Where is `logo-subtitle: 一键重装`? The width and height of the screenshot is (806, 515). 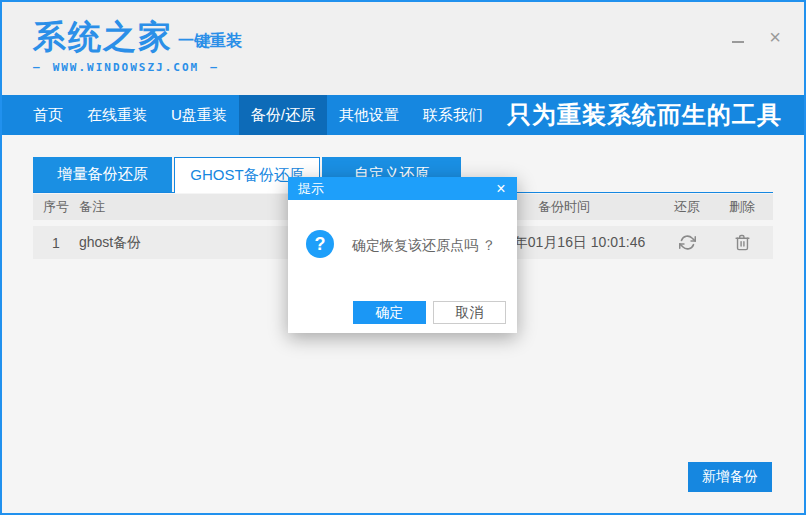
logo-subtitle: 一键重装 is located at coordinates (210, 42).